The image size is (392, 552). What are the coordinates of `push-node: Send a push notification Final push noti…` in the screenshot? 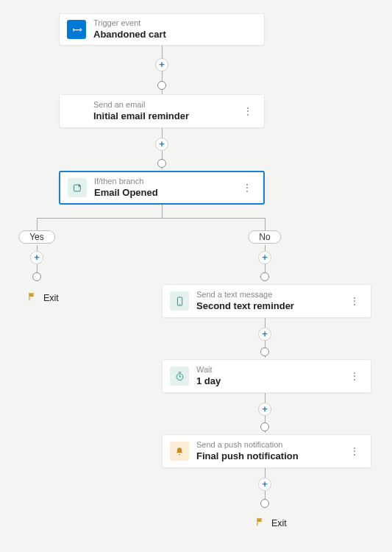 It's located at (266, 451).